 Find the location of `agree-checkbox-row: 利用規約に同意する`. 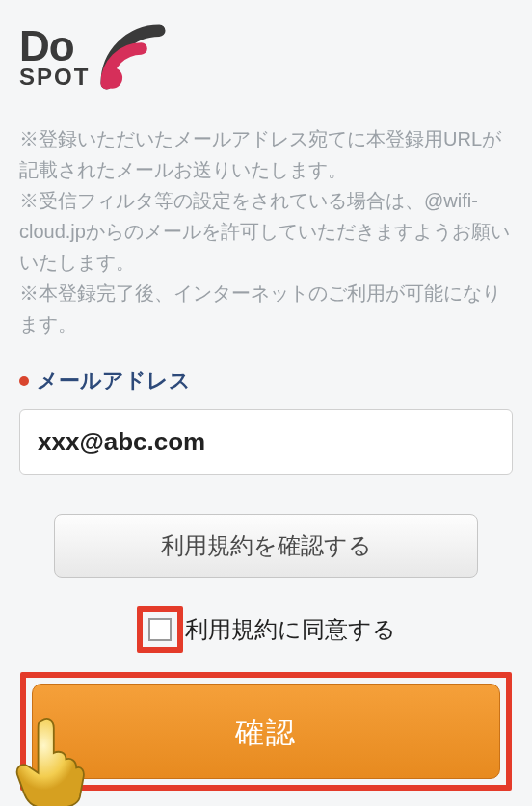

agree-checkbox-row: 利用規約に同意する is located at coordinates (266, 630).